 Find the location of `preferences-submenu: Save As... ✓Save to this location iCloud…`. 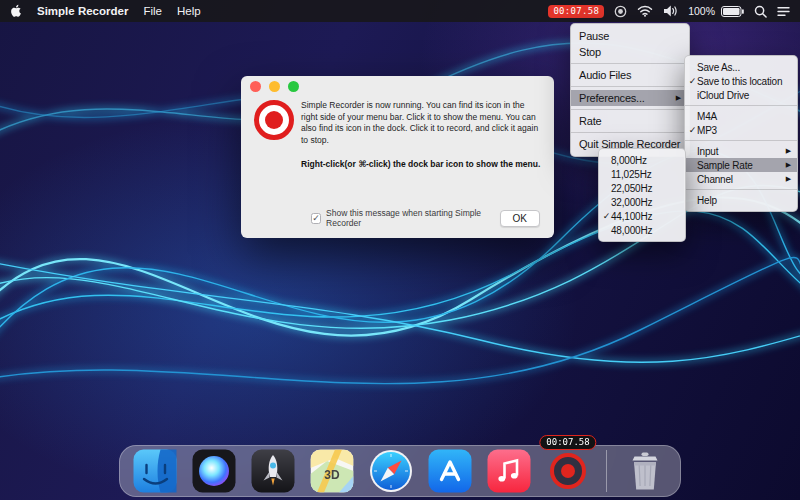

preferences-submenu: Save As... ✓Save to this location iCloud… is located at coordinates (741, 134).